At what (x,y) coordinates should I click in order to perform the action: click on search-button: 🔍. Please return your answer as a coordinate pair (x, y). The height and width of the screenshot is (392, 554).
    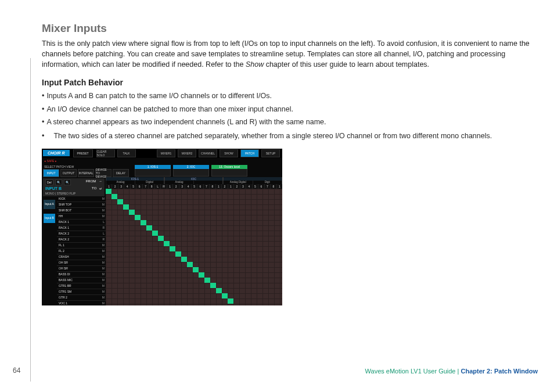
    Looking at the image, I should click on (59, 182).